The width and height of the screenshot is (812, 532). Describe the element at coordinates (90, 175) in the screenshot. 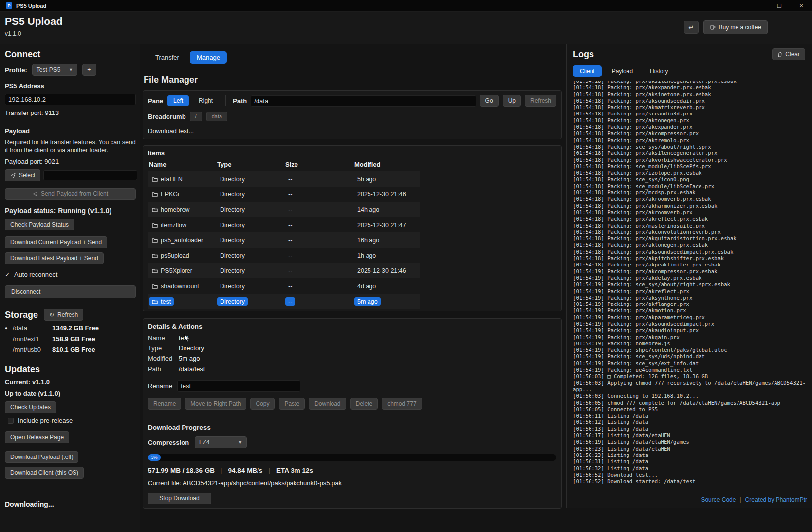

I see `payload-file-input` at that location.